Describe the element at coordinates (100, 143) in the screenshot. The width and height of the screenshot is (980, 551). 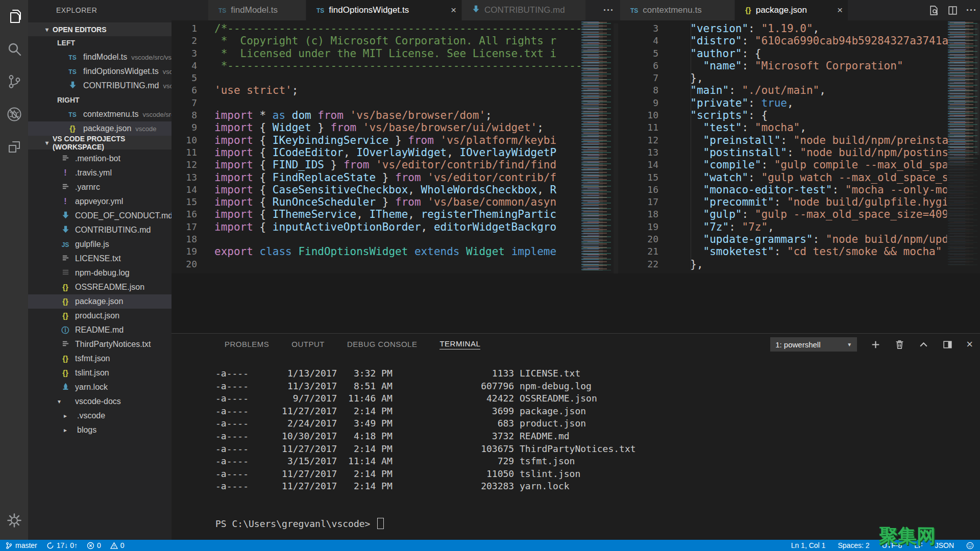
I see `workspace-section-header: ▾ VS CODE PROJECTS (WORKSPACE)` at that location.